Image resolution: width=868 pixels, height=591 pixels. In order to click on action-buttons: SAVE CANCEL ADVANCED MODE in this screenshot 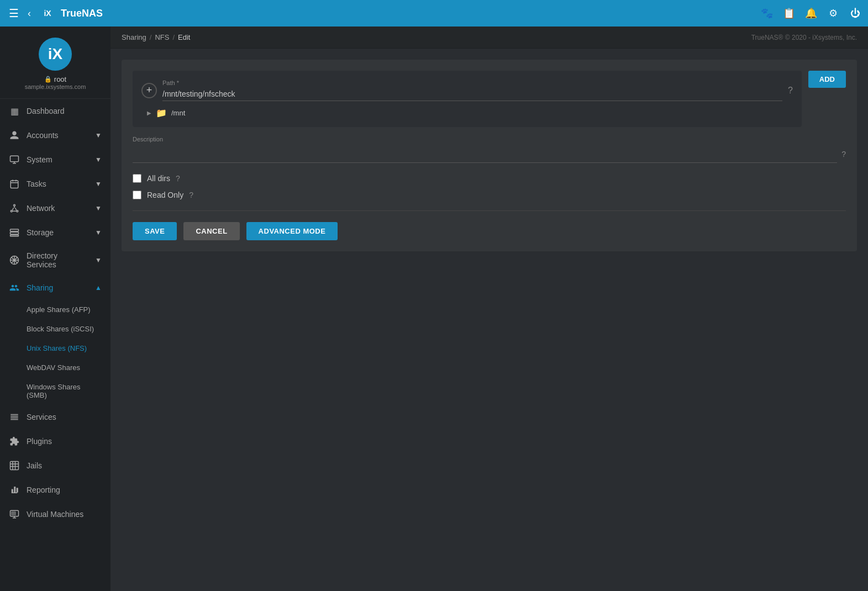, I will do `click(490, 231)`.